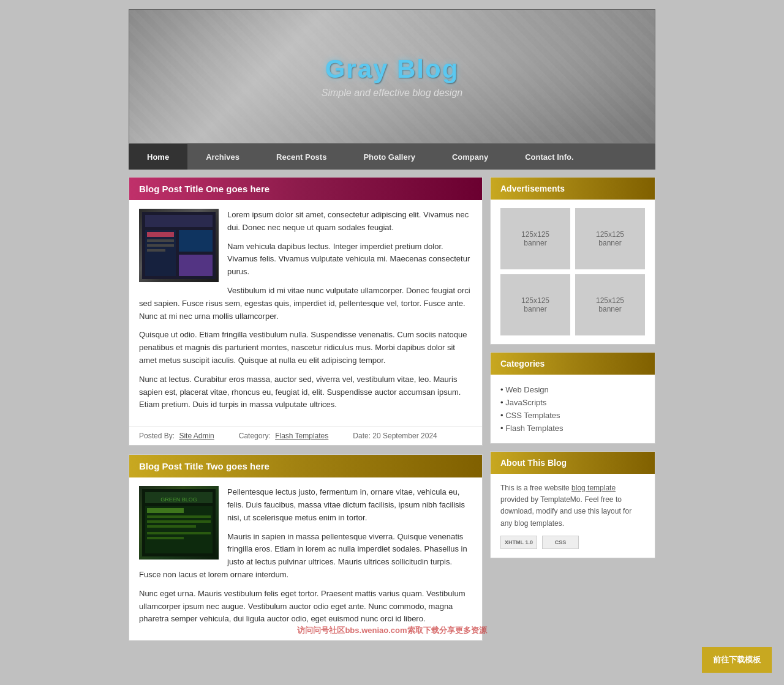  I want to click on category-item-1: Web Design, so click(573, 389).